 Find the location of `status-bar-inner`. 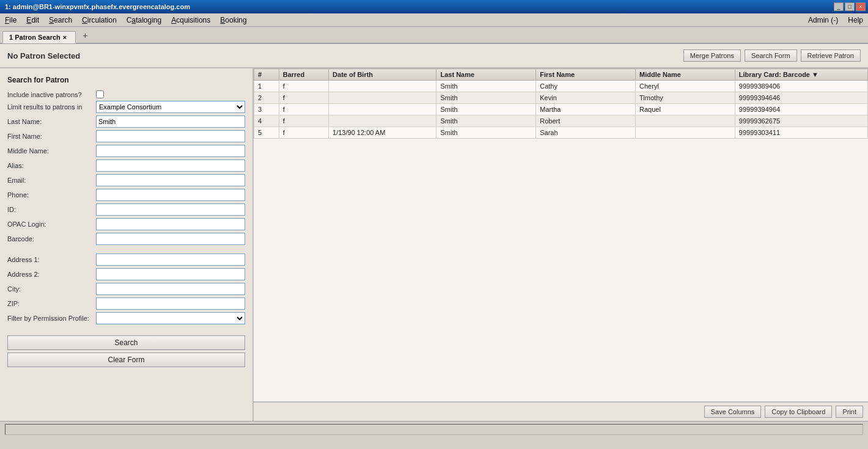

status-bar-inner is located at coordinates (434, 429).